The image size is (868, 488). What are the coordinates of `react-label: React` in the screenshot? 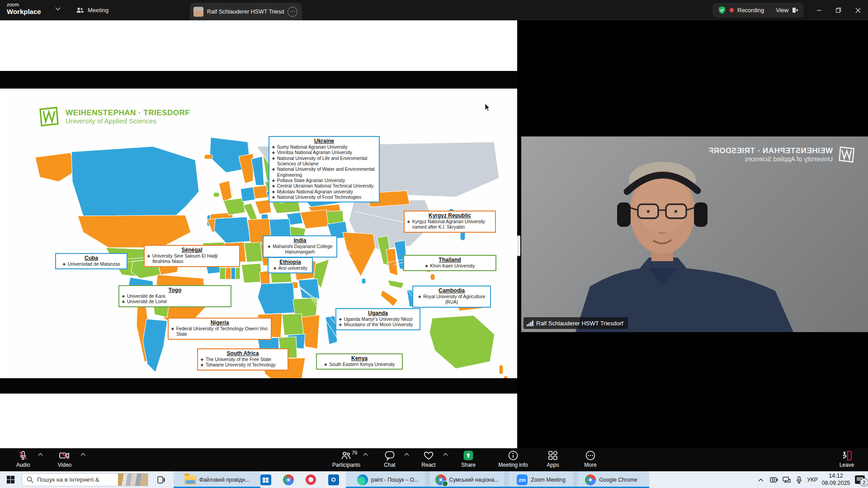 It's located at (429, 465).